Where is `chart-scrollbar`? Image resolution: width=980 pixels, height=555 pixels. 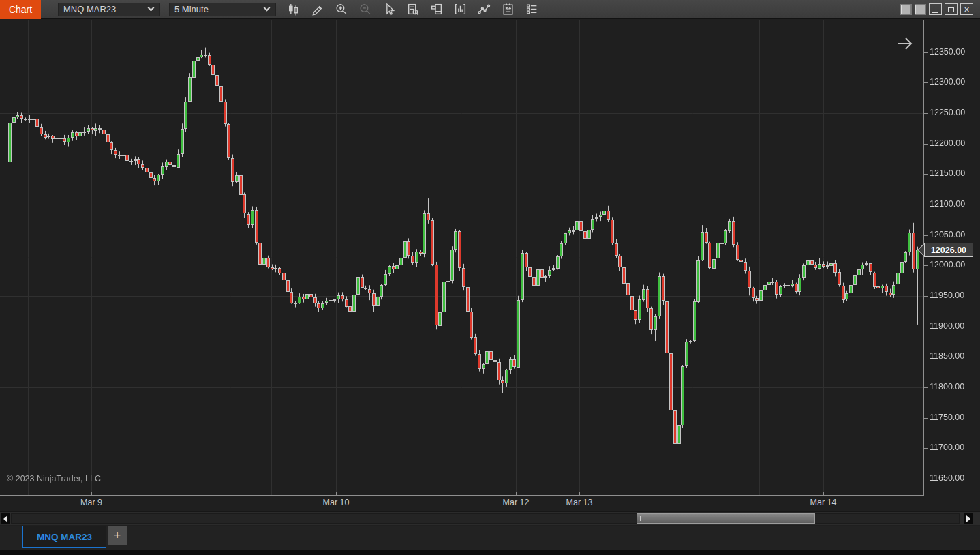
chart-scrollbar is located at coordinates (490, 518).